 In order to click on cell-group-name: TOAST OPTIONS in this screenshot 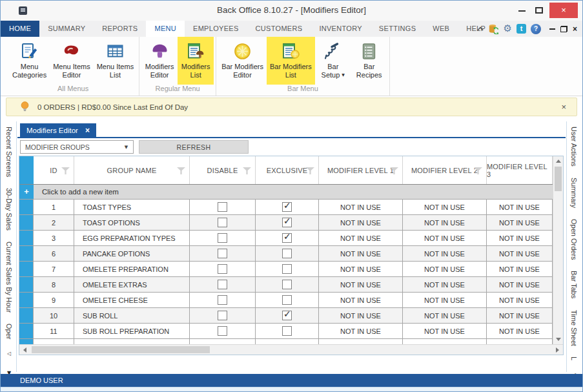, I will do `click(132, 222)`.